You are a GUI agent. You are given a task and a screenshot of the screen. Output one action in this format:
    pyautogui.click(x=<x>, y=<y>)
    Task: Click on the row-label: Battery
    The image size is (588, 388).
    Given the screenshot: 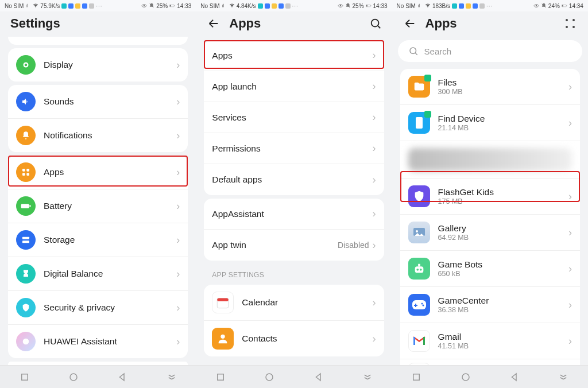 What is the action you would take?
    pyautogui.click(x=110, y=206)
    